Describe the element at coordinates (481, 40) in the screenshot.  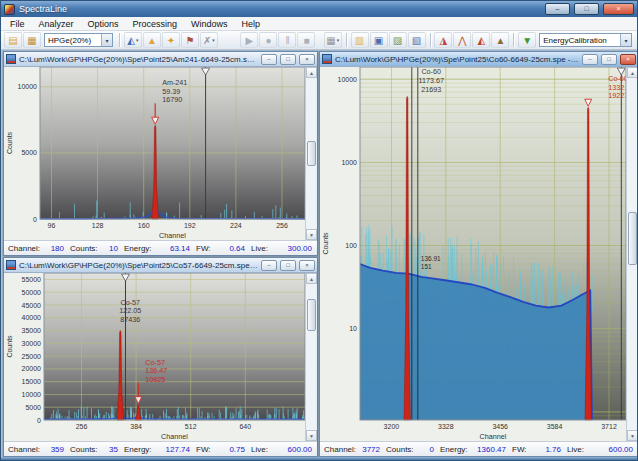
I see `peak-info-button: ◭` at that location.